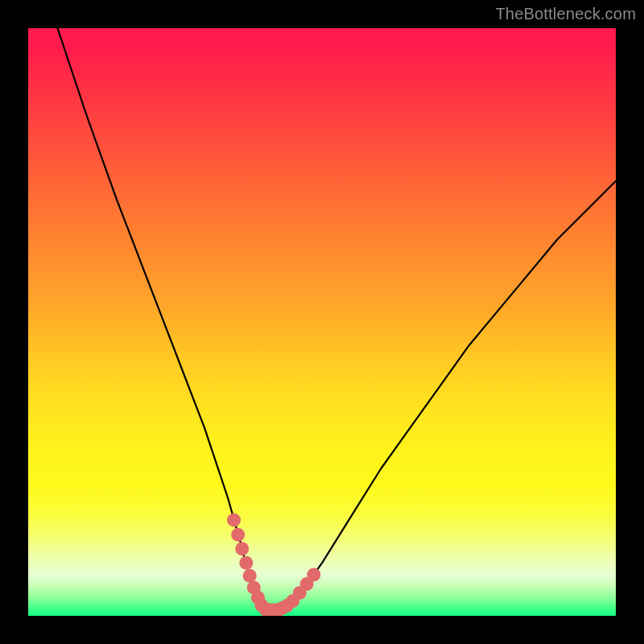  I want to click on watermark-text: TheBottleneck.com, so click(565, 14).